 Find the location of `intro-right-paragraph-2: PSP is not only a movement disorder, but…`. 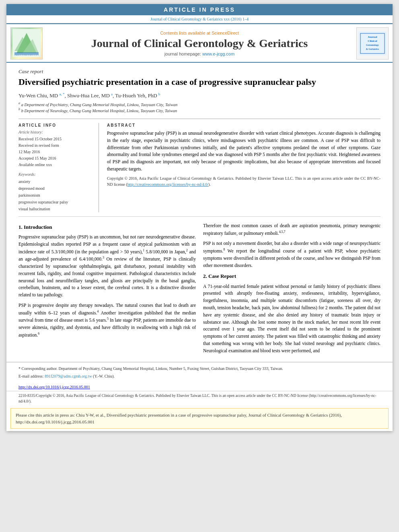

intro-right-paragraph-2: PSP is not only a movement disorder, but… is located at coordinates (292, 255).